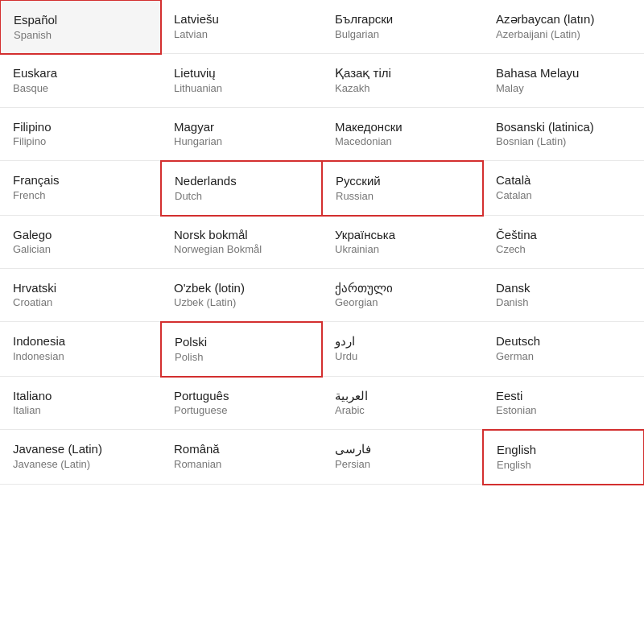 Image resolution: width=644 pixels, height=644 pixels. What do you see at coordinates (242, 449) in the screenshot?
I see `lang-native-name: Română` at bounding box center [242, 449].